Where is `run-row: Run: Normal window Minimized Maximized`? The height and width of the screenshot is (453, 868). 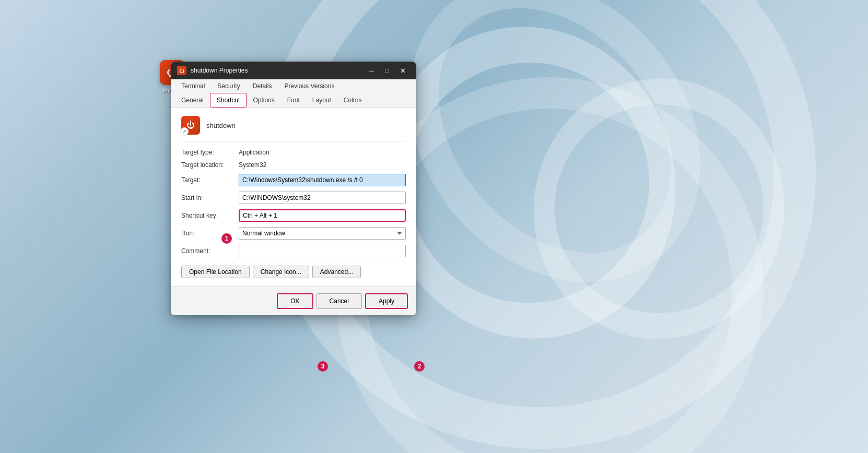 run-row: Run: Normal window Minimized Maximized is located at coordinates (294, 233).